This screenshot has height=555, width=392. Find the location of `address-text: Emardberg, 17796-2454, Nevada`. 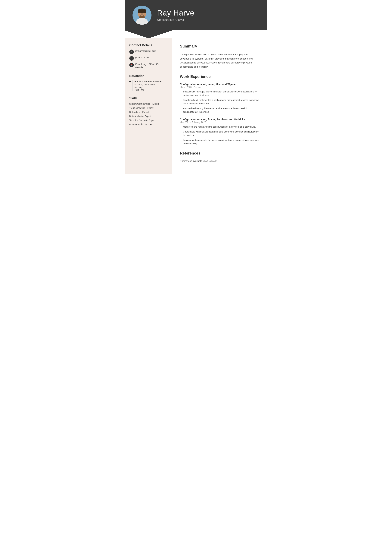

address-text: Emardberg, 17796-2454, Nevada is located at coordinates (148, 66).